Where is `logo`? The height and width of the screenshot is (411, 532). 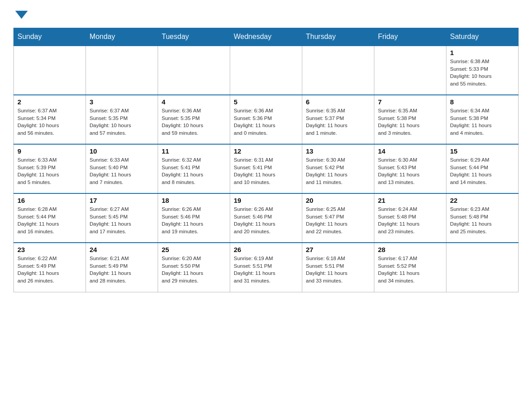
logo is located at coordinates (21, 14).